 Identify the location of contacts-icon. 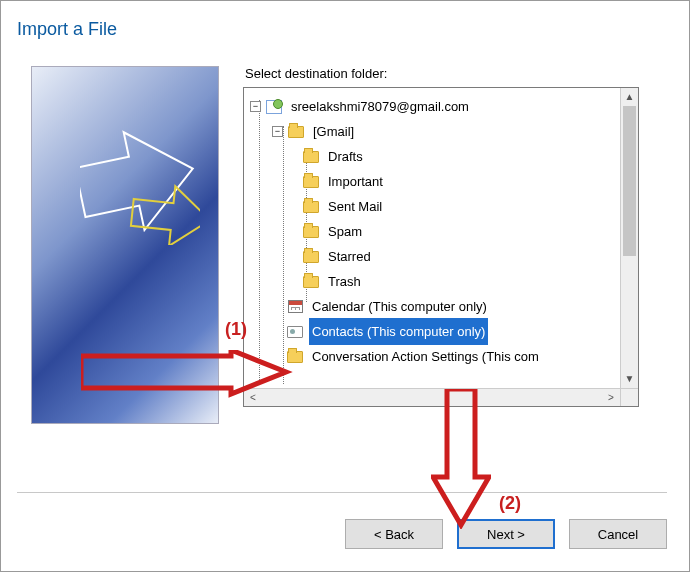
(295, 332).